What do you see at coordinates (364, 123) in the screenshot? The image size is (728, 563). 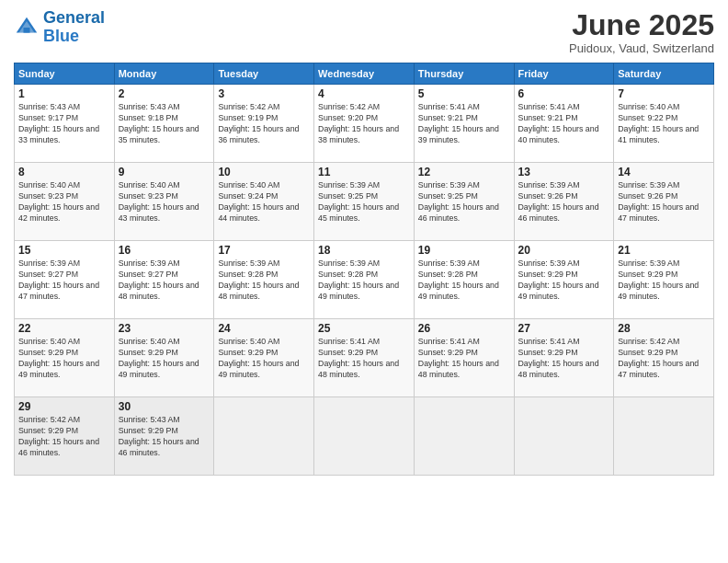 I see `calendar-cell-4: 4Sunrise: 5:42 AMSunset: 9:20 PMDaylight…` at bounding box center [364, 123].